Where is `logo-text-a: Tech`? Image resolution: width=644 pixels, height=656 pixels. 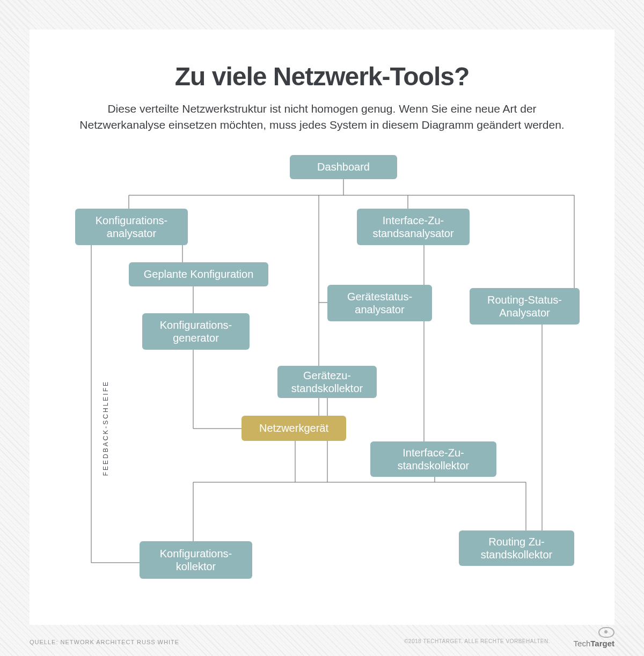 logo-text-a: Tech is located at coordinates (582, 644).